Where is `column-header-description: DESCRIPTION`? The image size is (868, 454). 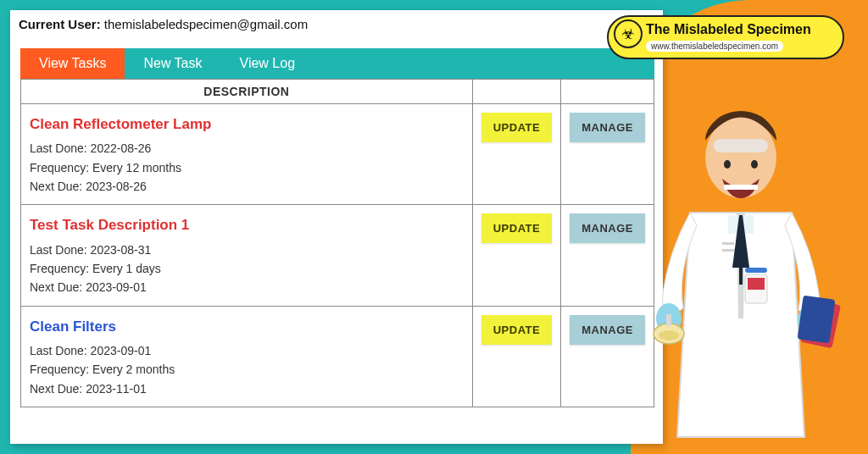 column-header-description: DESCRIPTION is located at coordinates (248, 91).